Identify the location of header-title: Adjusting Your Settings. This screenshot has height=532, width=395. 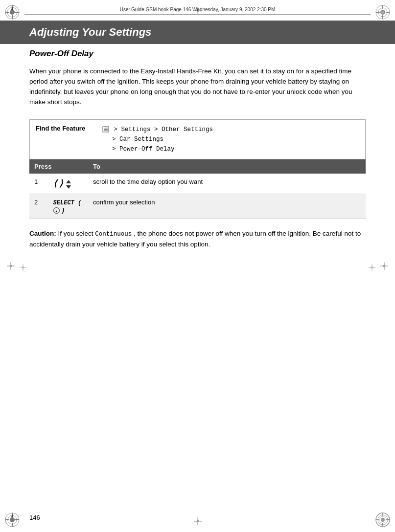
(90, 32).